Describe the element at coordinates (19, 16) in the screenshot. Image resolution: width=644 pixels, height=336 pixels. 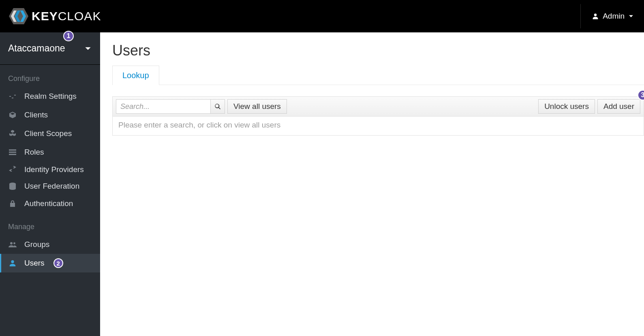
I see `keycloak-logo-icon` at that location.